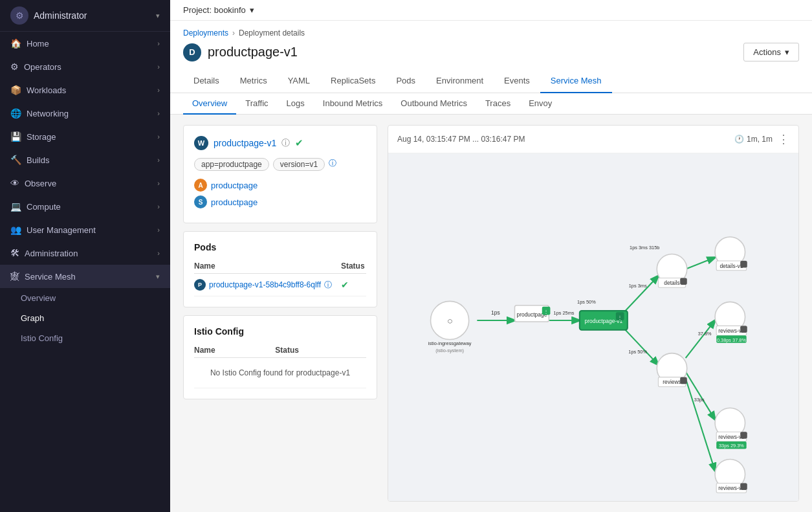 The width and height of the screenshot is (812, 512). I want to click on sidebar-child-istio-config: Istio Config, so click(85, 338).